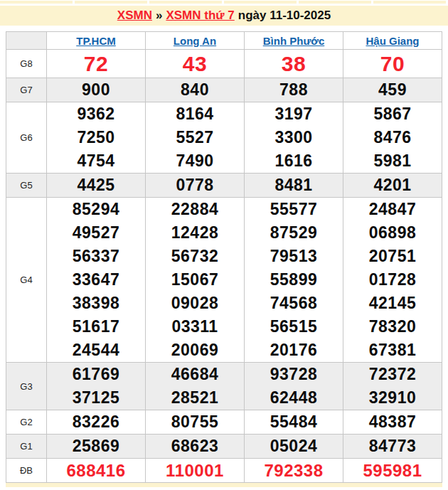  I want to click on result-cell: 110001, so click(195, 471).